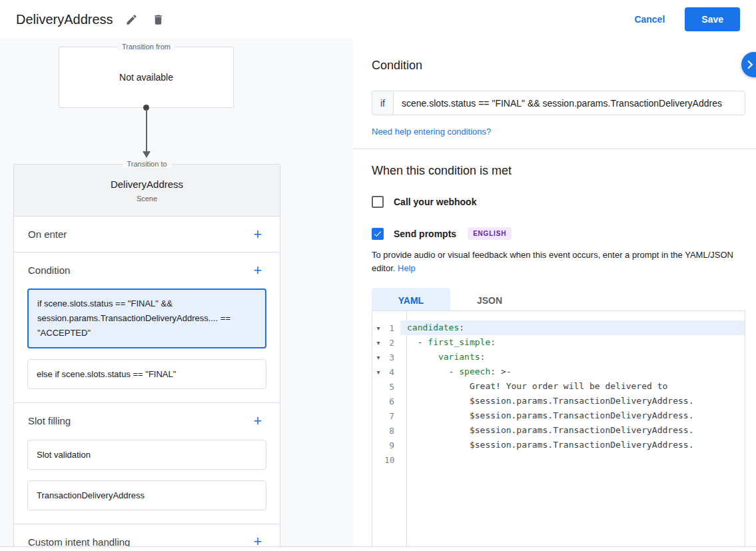 The image size is (756, 551). Describe the element at coordinates (147, 164) in the screenshot. I see `transition-to-label: Transition to` at that location.